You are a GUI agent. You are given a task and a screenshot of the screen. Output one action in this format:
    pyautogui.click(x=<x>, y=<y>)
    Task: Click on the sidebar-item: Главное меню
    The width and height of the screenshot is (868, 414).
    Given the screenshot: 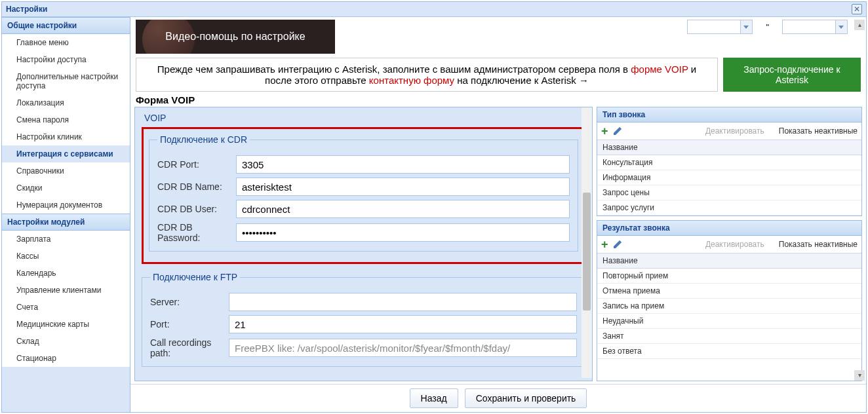 What is the action you would take?
    pyautogui.click(x=66, y=43)
    